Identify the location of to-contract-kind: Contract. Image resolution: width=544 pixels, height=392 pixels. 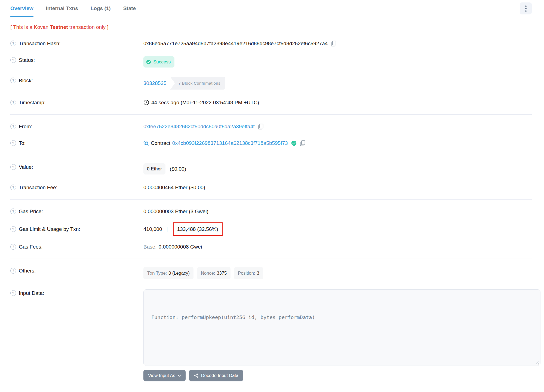
(161, 143).